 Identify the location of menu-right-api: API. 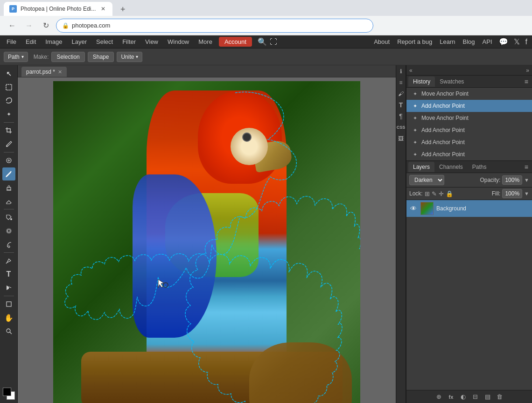
(487, 42).